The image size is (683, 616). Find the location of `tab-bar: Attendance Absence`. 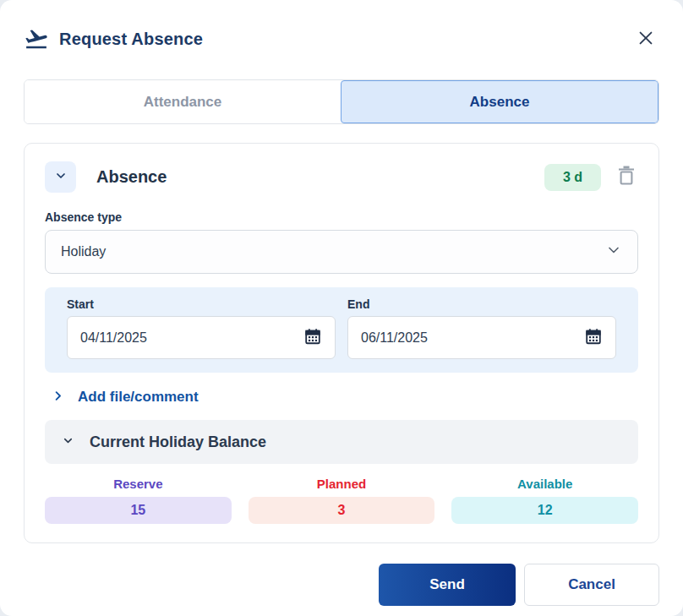

tab-bar: Attendance Absence is located at coordinates (342, 101).